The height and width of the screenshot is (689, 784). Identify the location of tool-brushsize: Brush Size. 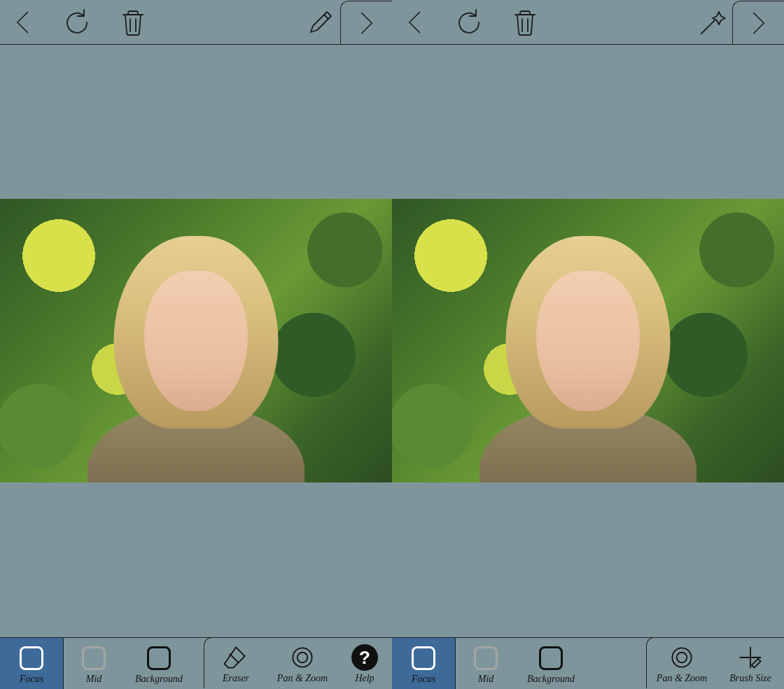
(750, 663).